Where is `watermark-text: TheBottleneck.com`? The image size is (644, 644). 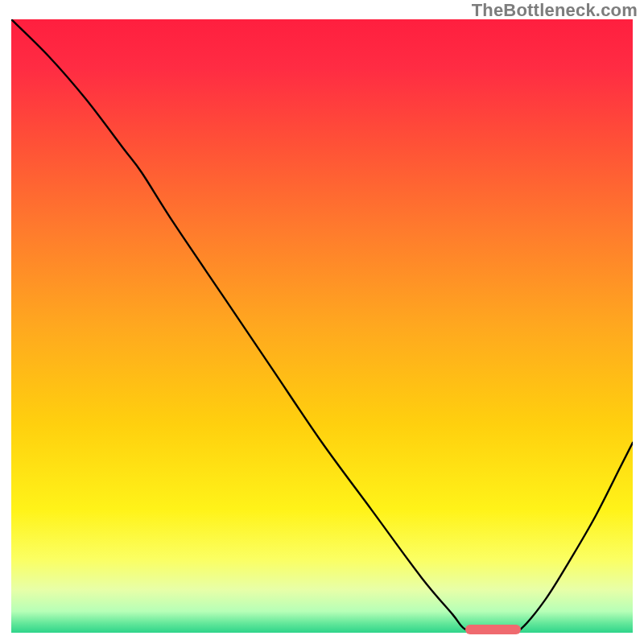 watermark-text: TheBottleneck.com is located at coordinates (555, 10).